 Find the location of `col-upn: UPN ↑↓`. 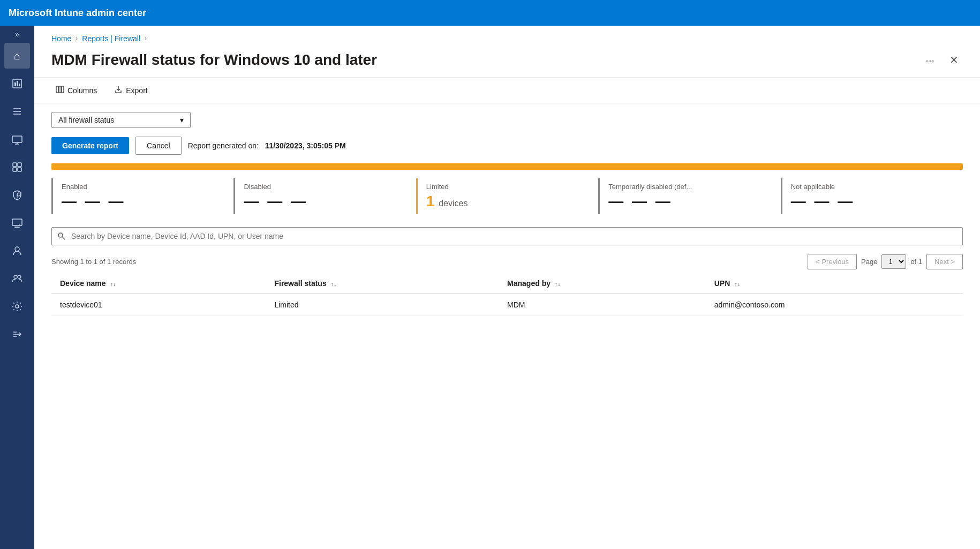

col-upn: UPN ↑↓ is located at coordinates (834, 284).